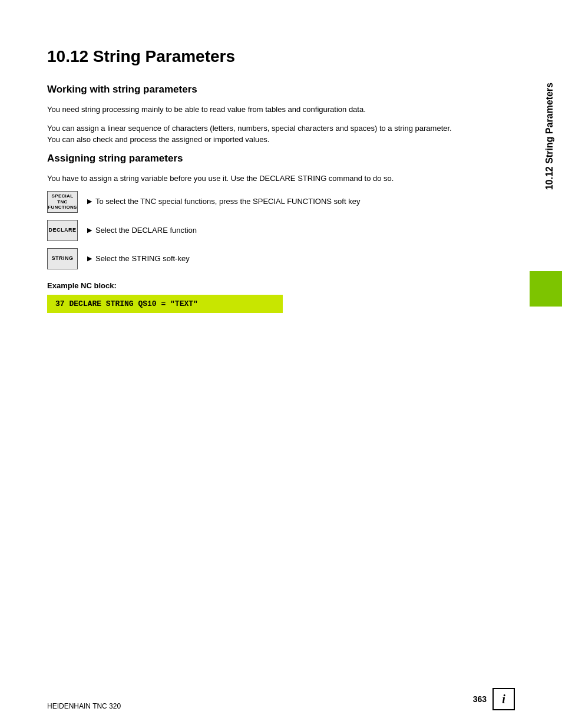 This screenshot has height=728, width=562. Describe the element at coordinates (138, 256) in the screenshot. I see `step3-text: ▶ Select the STRING soft-key` at that location.